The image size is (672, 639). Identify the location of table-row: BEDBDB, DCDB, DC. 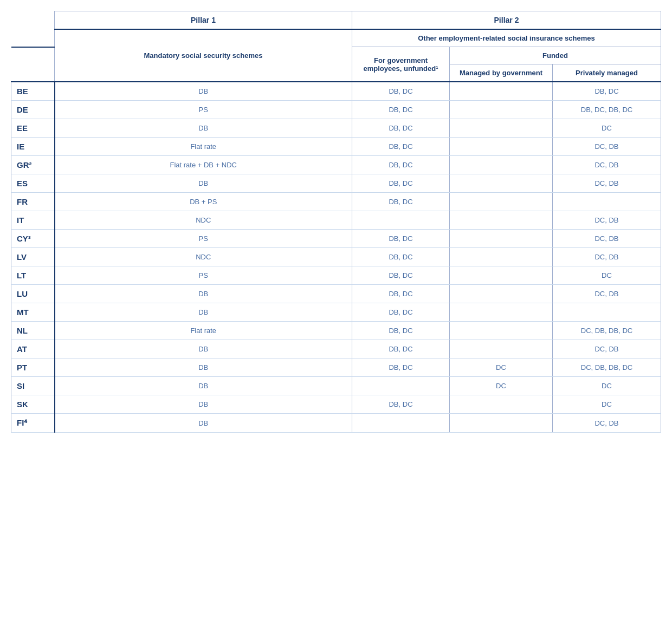
(336, 91).